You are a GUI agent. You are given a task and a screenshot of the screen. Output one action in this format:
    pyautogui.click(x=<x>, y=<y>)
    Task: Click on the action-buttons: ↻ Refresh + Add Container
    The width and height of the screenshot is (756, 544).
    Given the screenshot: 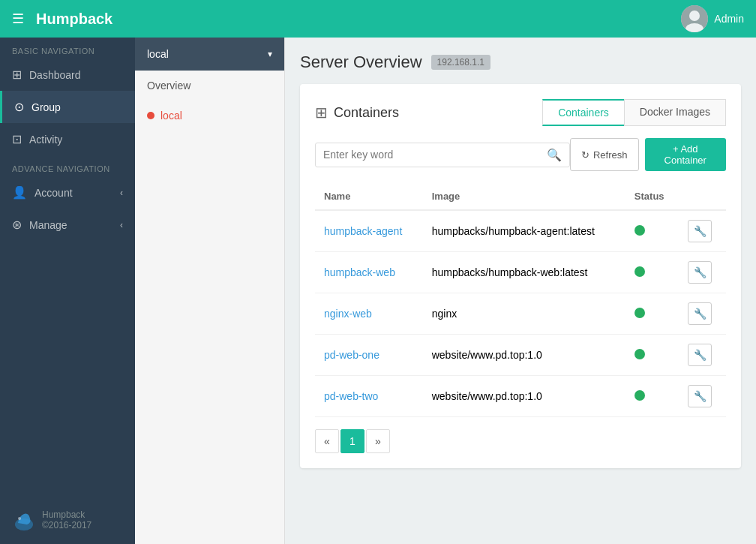 What is the action you would take?
    pyautogui.click(x=648, y=155)
    